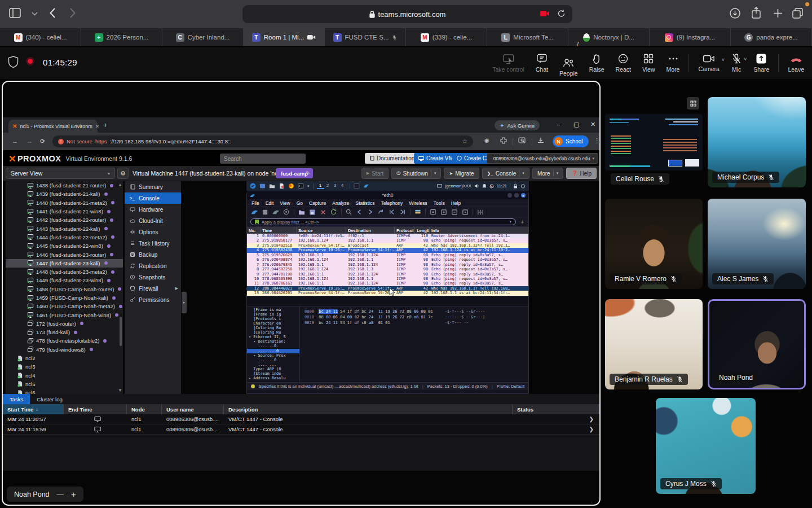  I want to click on chrome-download-icon, so click(541, 141).